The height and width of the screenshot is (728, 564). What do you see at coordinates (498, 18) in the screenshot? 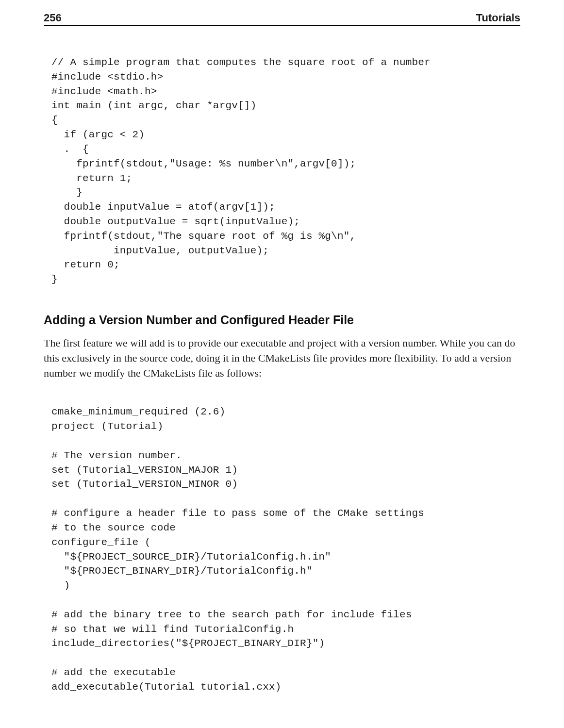
I see `page-category: Tutorials` at bounding box center [498, 18].